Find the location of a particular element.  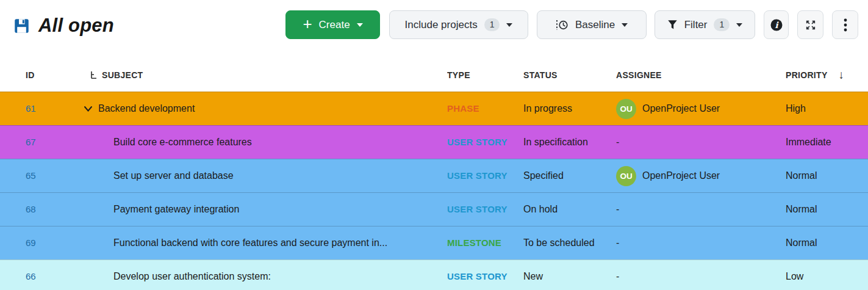

subject-text: Payment gateway integration is located at coordinates (160, 209).